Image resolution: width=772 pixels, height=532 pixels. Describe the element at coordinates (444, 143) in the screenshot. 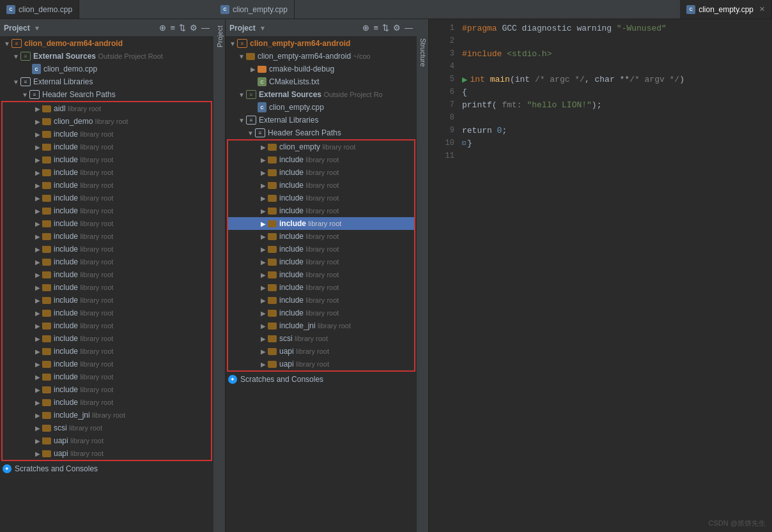

I see `line-num-10: 10` at that location.